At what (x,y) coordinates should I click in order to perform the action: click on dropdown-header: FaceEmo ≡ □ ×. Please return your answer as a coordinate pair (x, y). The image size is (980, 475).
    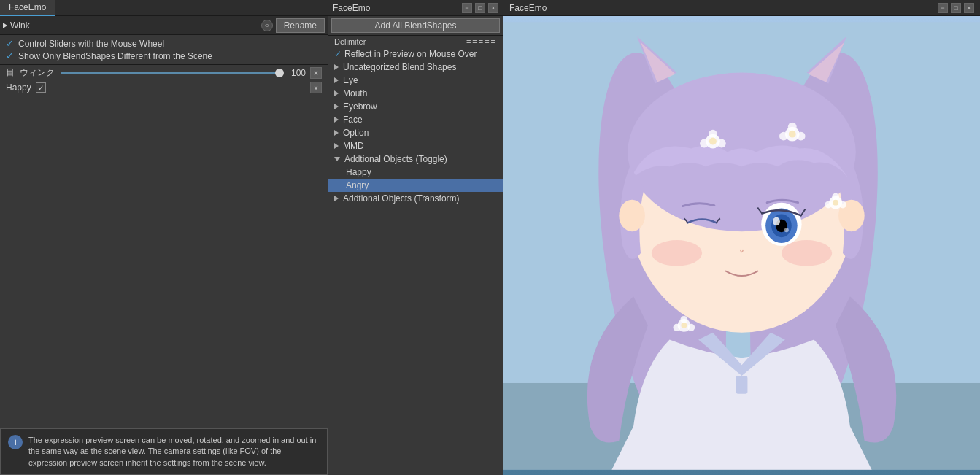
    Looking at the image, I should click on (416, 8).